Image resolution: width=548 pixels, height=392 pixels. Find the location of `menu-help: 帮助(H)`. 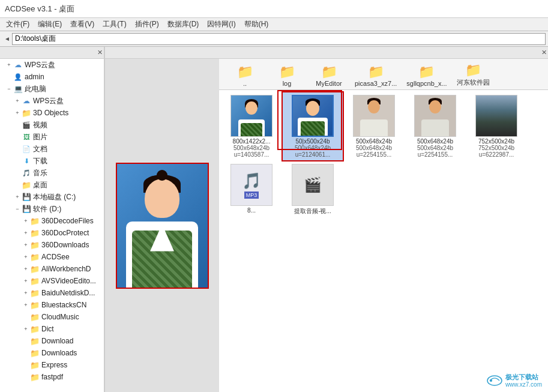

menu-help: 帮助(H) is located at coordinates (257, 24).